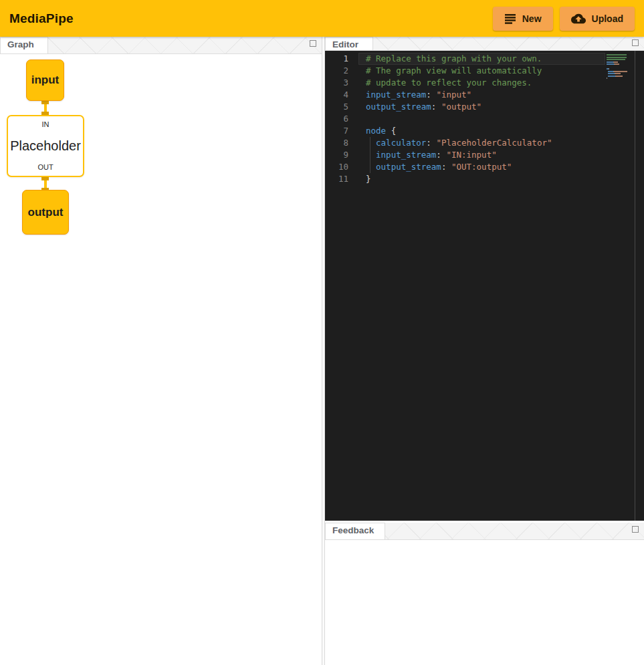 This screenshot has height=665, width=644. I want to click on graph-tab-bar: Graph, so click(160, 45).